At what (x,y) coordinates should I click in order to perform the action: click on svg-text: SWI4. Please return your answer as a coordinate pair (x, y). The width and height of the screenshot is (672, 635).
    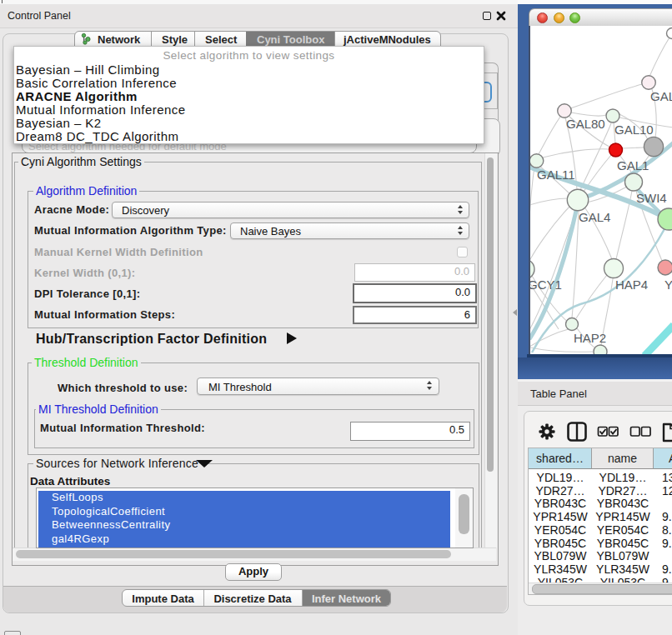
    Looking at the image, I should click on (652, 198).